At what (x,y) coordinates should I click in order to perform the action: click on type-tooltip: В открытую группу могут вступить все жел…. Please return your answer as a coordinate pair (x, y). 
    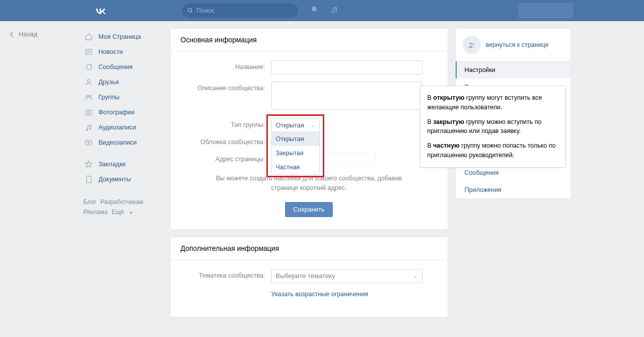
    Looking at the image, I should click on (493, 127).